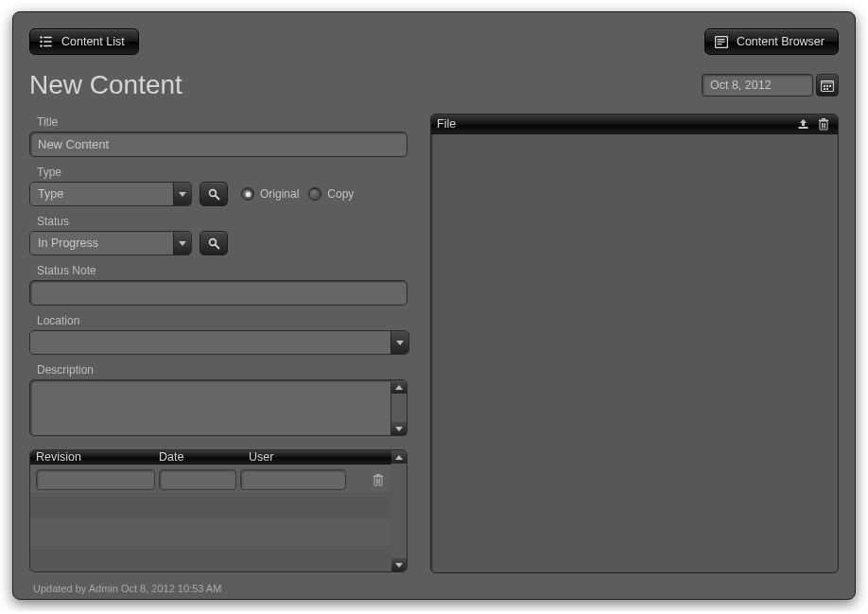  I want to click on revision-cell-date, so click(198, 480).